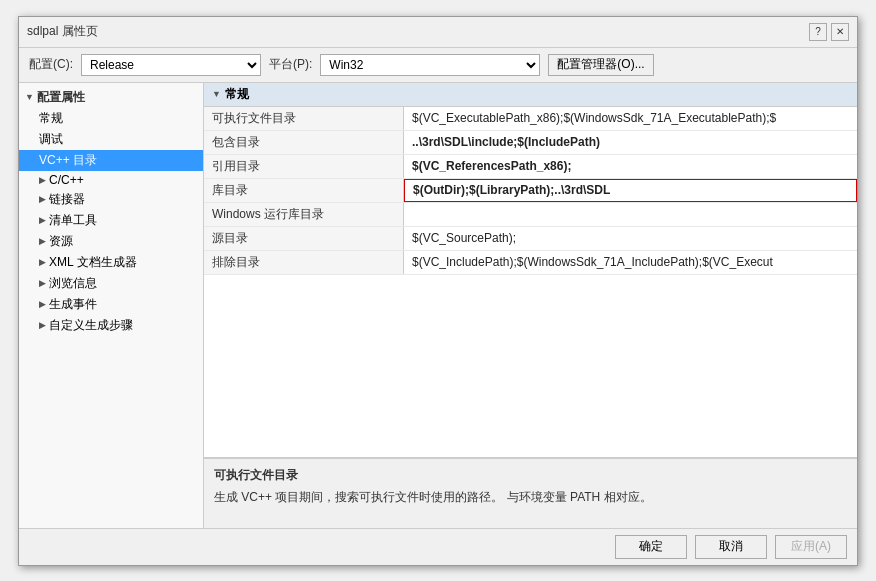 This screenshot has height=581, width=876. I want to click on prop-row-library: 库目录 $(OutDir);$(LibraryPath);..\3rd\SDL, so click(530, 191).